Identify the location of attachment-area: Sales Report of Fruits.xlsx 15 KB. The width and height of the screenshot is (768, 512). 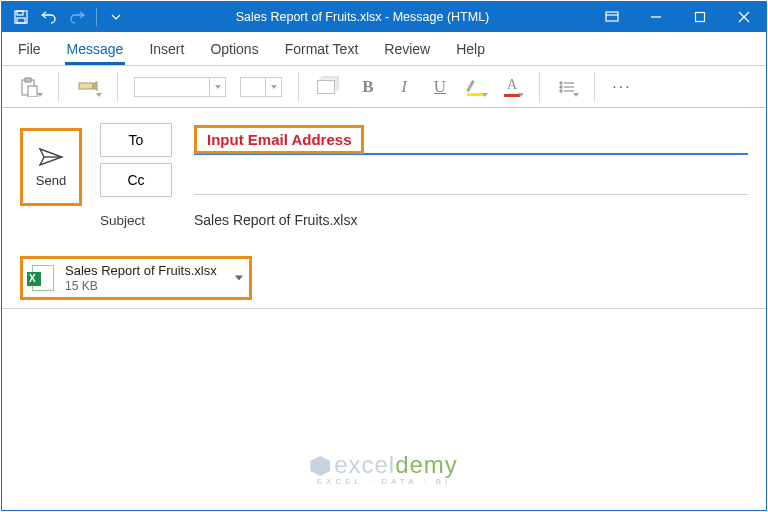
(384, 278).